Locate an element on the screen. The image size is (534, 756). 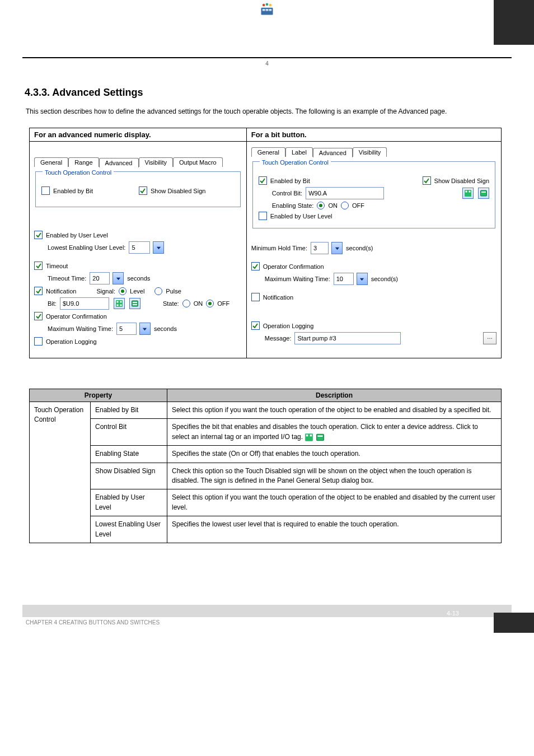
tab-range: Range is located at coordinates (83, 162).